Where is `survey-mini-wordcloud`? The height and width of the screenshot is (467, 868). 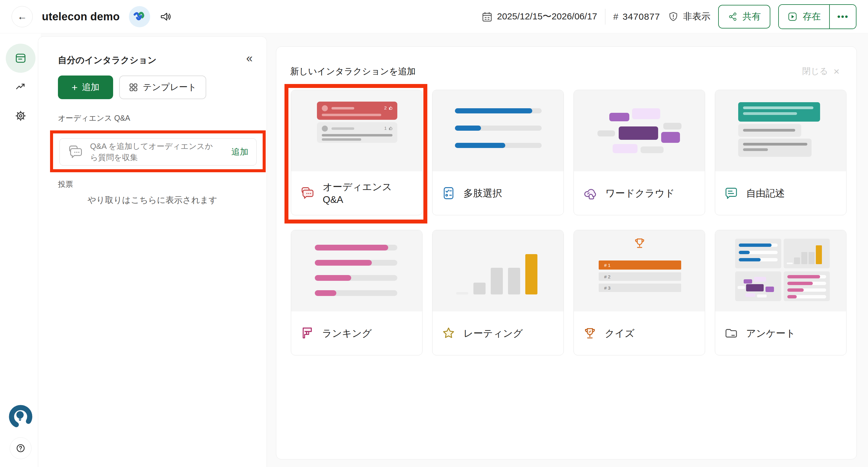 survey-mini-wordcloud is located at coordinates (758, 286).